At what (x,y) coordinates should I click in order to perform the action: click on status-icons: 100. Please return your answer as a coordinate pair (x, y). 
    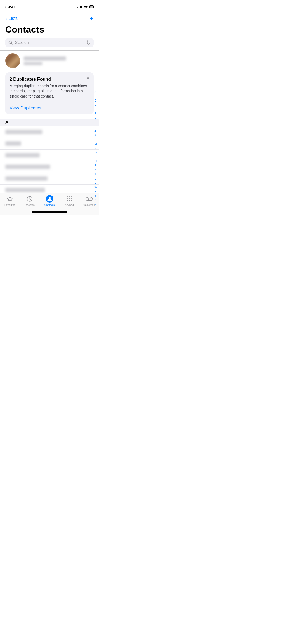
    Looking at the image, I should click on (86, 7).